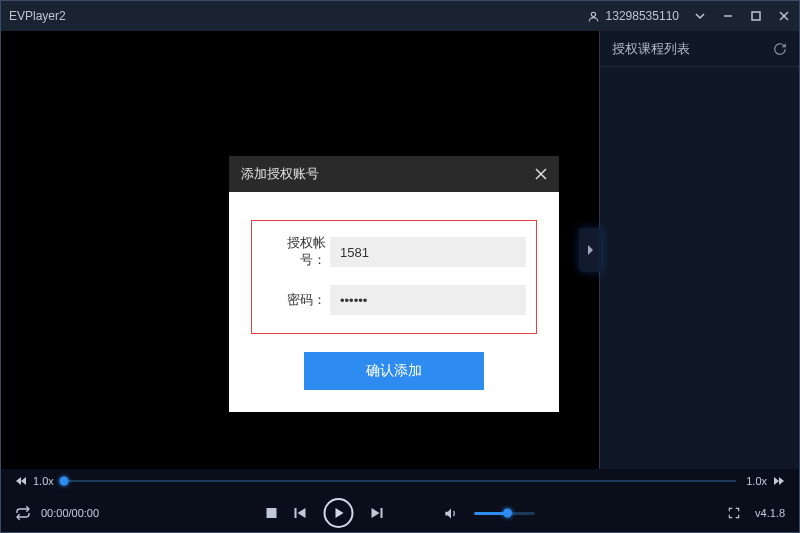 The width and height of the screenshot is (800, 533). Describe the element at coordinates (64, 482) in the screenshot. I see `speed-thumb` at that location.